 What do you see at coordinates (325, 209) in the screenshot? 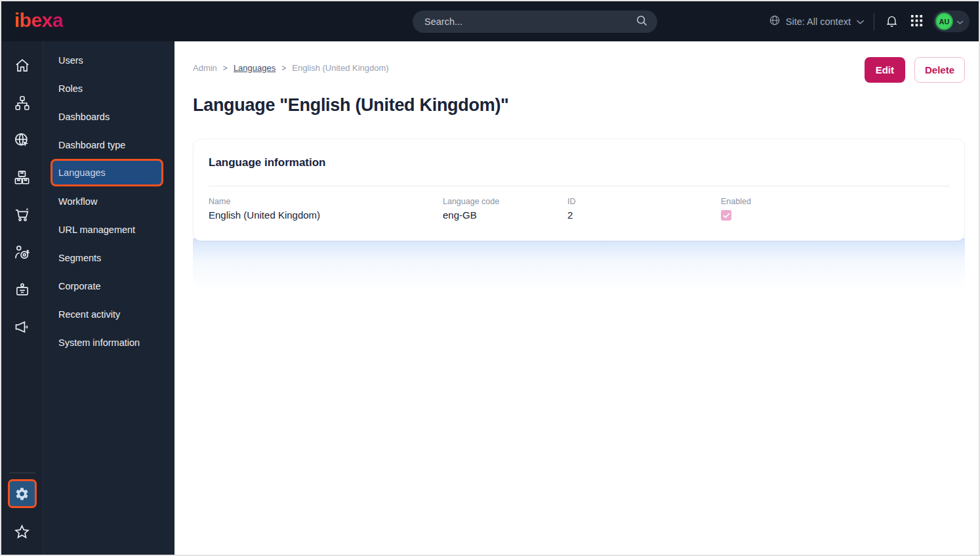
I see `field-name: Name English (United Kingdom)` at bounding box center [325, 209].